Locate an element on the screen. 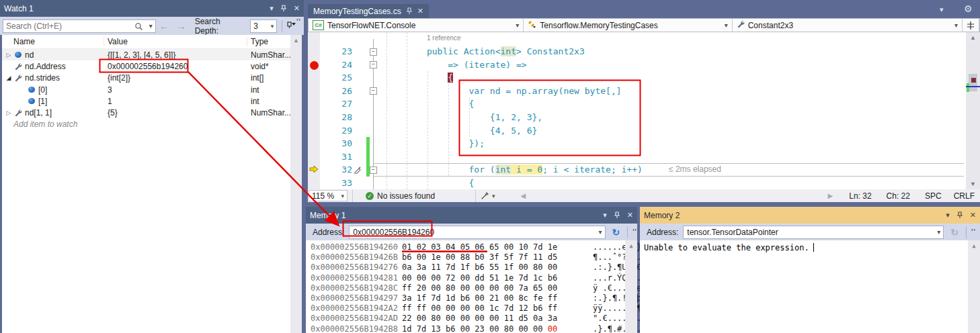  code-line: 30 }); is located at coordinates (637, 144).